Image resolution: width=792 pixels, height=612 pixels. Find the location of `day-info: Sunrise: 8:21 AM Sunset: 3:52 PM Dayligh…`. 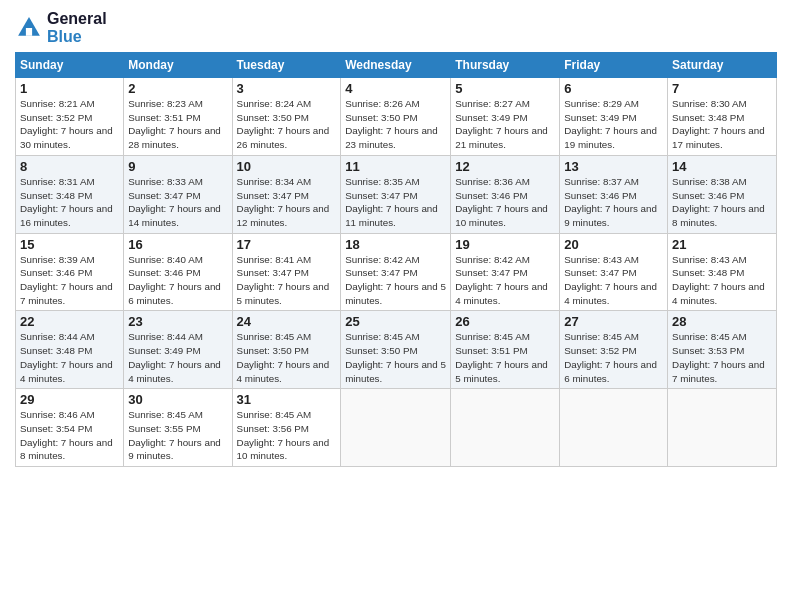

day-info: Sunrise: 8:21 AM Sunset: 3:52 PM Dayligh… is located at coordinates (70, 124).